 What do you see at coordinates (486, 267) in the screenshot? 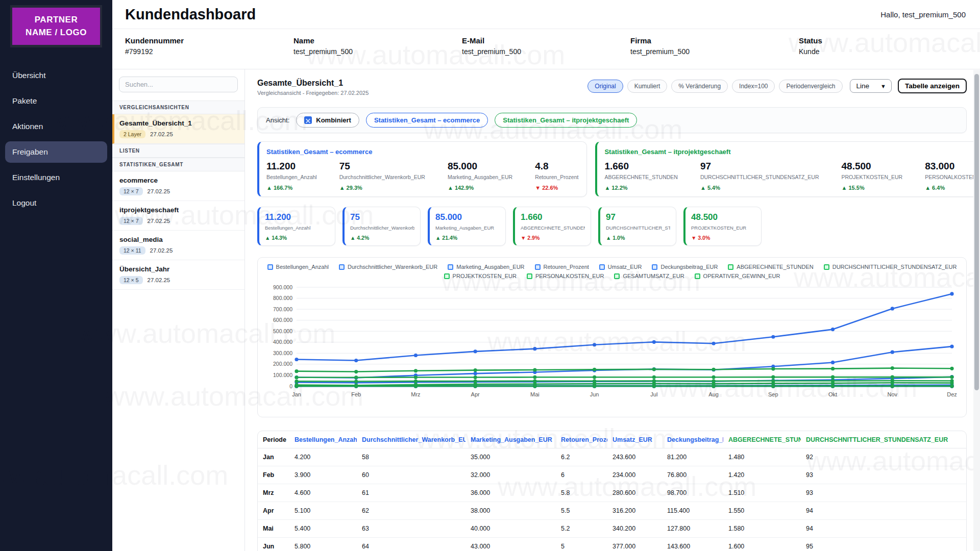
I see `legend-item: Marketing_Ausgaben_EUR` at bounding box center [486, 267].